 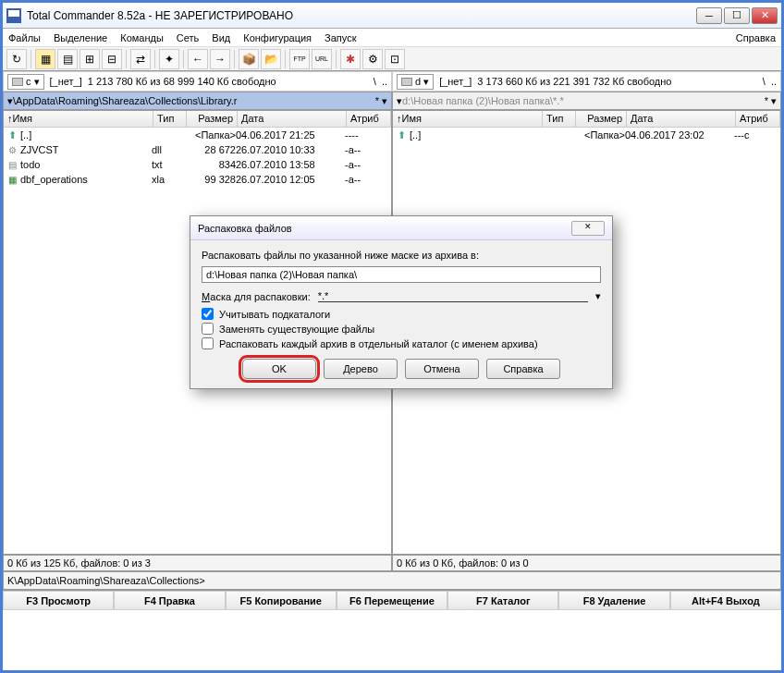 What do you see at coordinates (198, 119) in the screenshot?
I see `left-headers: ↑Имя Тип Размер Дата Атриб` at bounding box center [198, 119].